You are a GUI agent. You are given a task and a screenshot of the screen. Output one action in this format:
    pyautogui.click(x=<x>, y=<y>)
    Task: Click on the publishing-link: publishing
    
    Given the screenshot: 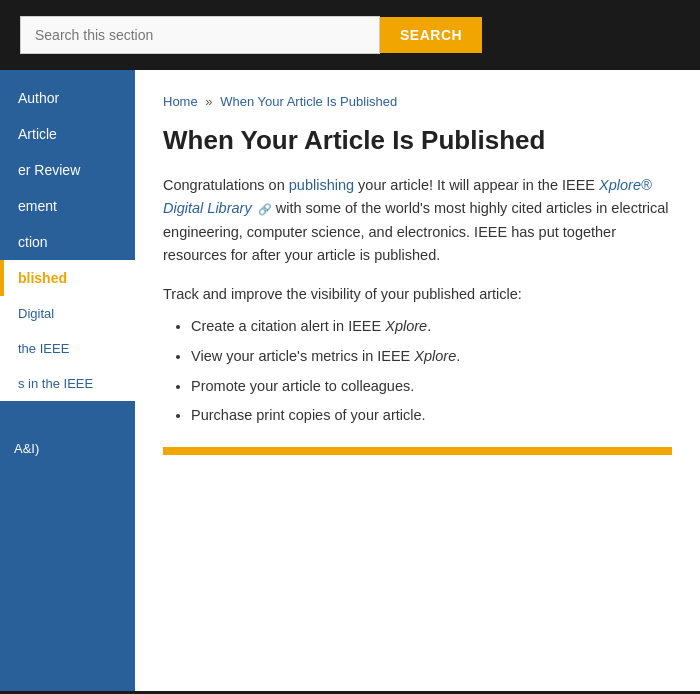 What is the action you would take?
    pyautogui.click(x=322, y=185)
    